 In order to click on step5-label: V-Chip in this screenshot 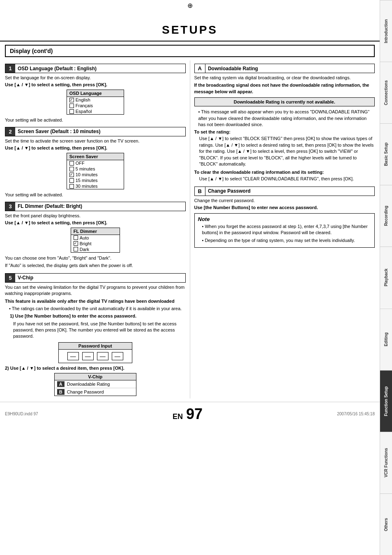, I will do `click(25, 278)`.